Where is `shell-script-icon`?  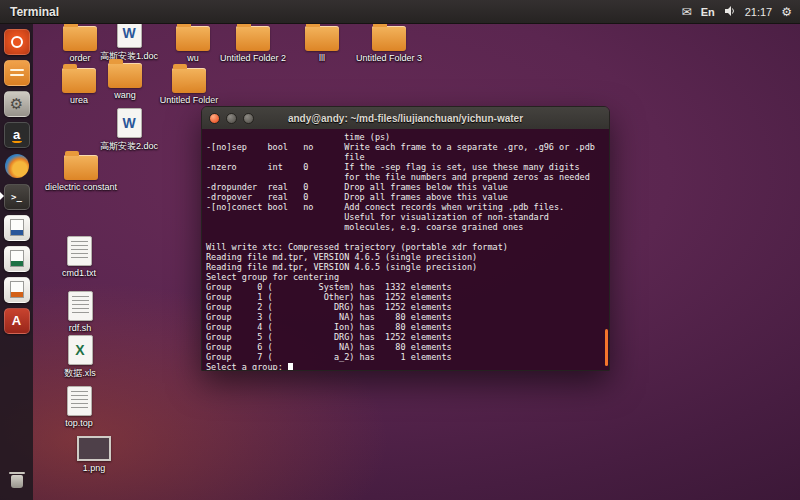
shell-script-icon is located at coordinates (80, 306).